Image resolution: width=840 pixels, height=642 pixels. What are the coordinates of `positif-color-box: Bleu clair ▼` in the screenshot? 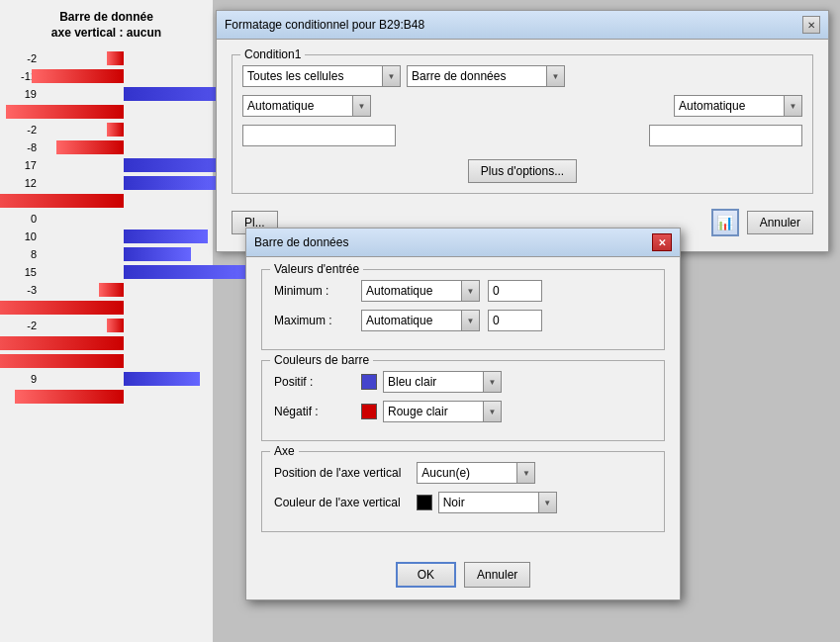 It's located at (442, 382).